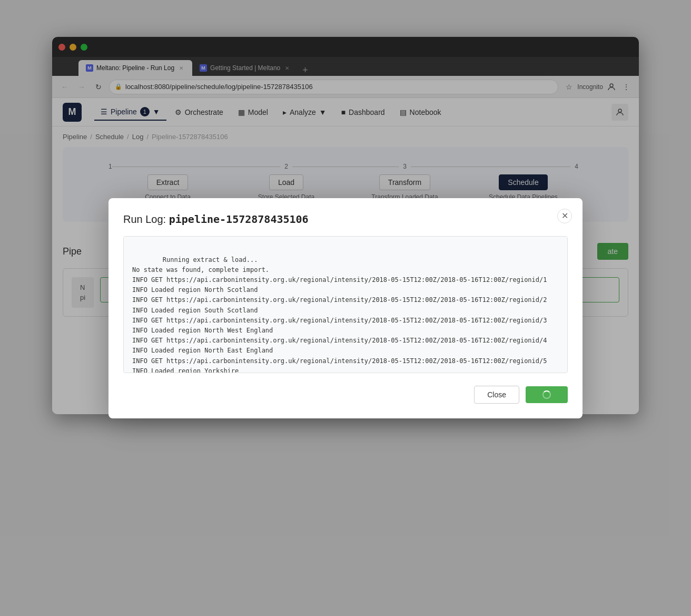 This screenshot has height=616, width=691. I want to click on modal-close-button: ✕, so click(565, 216).